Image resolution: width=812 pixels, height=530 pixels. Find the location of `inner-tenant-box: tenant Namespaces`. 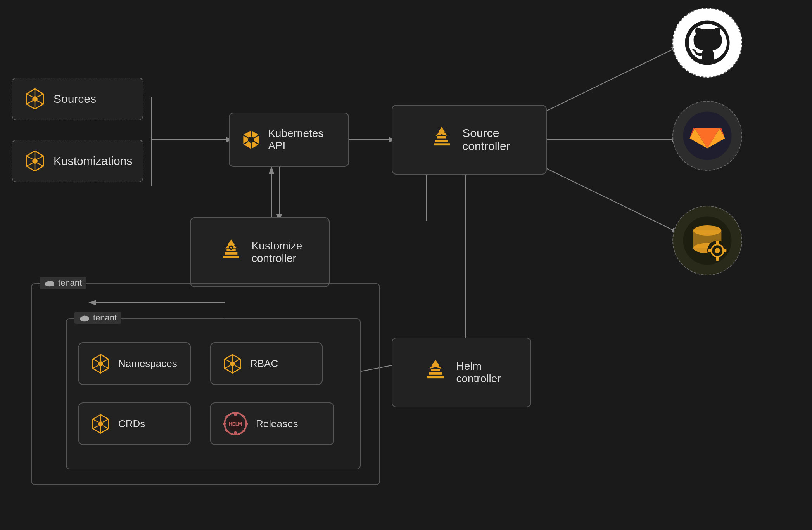

inner-tenant-box: tenant Namespaces is located at coordinates (213, 394).